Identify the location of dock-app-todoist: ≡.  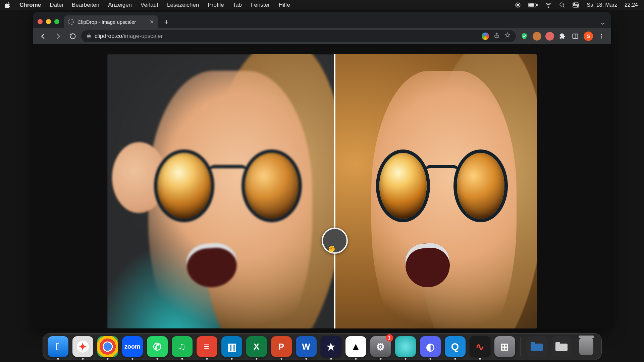
(207, 347).